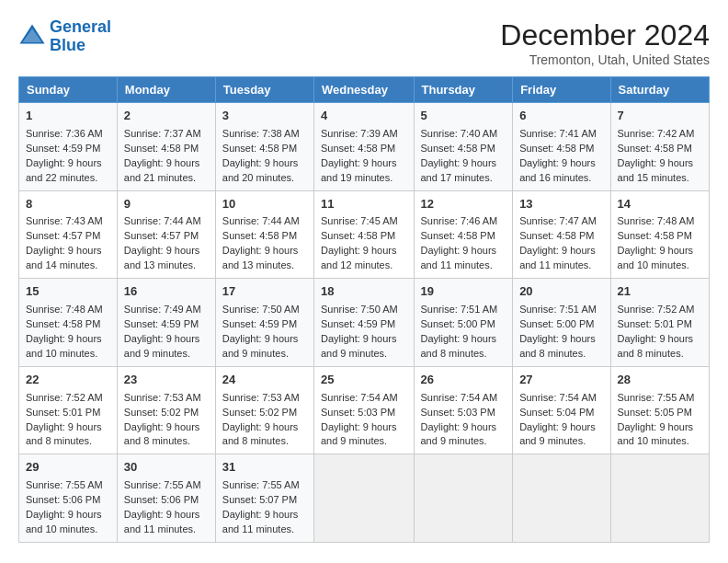 This screenshot has width=728, height=563. Describe the element at coordinates (463, 381) in the screenshot. I see `day-number: 26` at that location.